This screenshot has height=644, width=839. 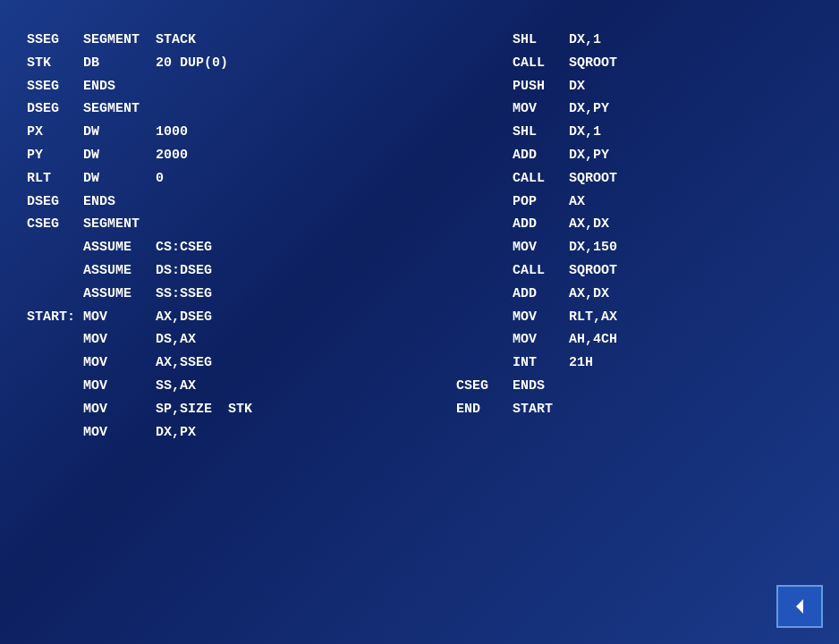 I want to click on right-code-line: POP AX, so click(x=634, y=202).